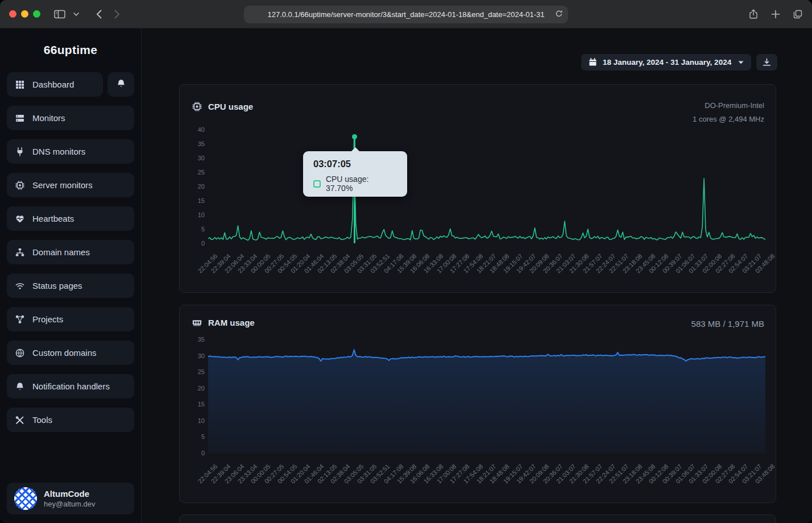 The height and width of the screenshot is (523, 812). What do you see at coordinates (193, 453) in the screenshot?
I see `y-axis-tick: 0` at bounding box center [193, 453].